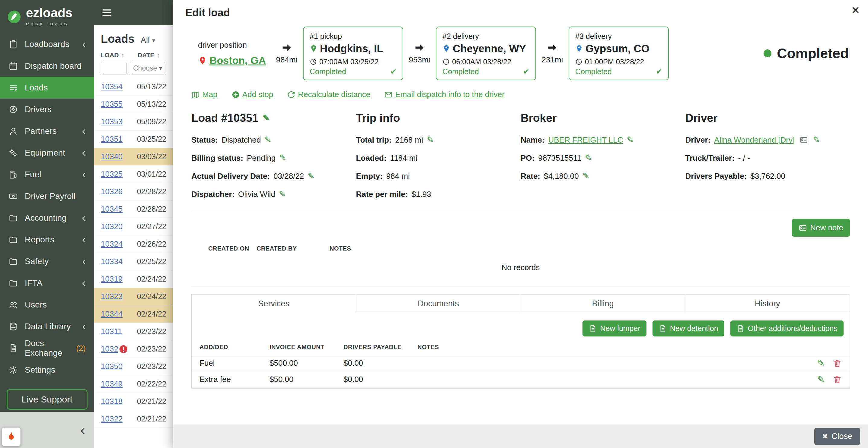 Image resolution: width=868 pixels, height=448 pixels. What do you see at coordinates (47, 370) in the screenshot?
I see `sidebar-item-settings: Settings` at bounding box center [47, 370].